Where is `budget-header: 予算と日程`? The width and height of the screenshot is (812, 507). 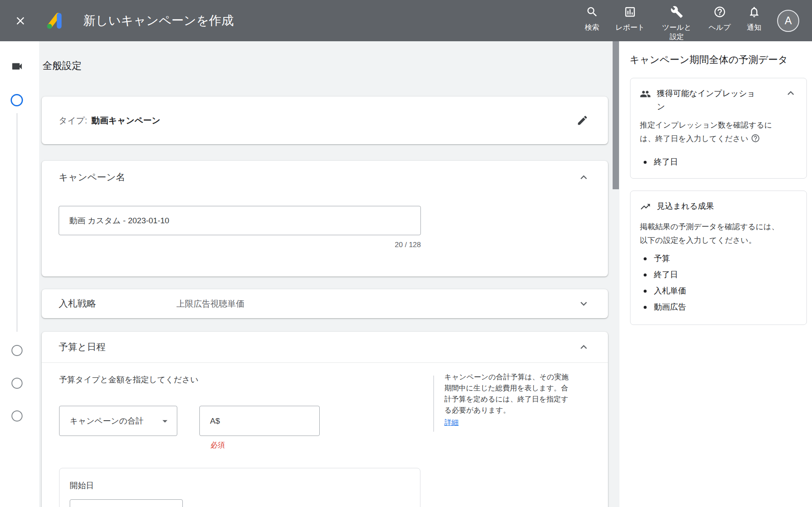
budget-header: 予算と日程 is located at coordinates (325, 347).